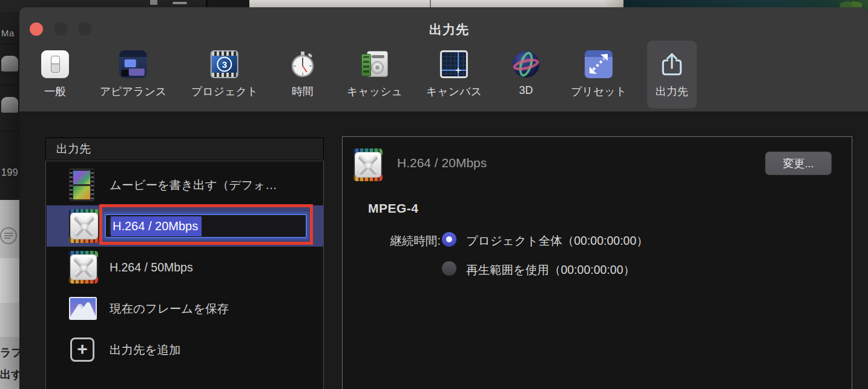 The image size is (868, 389). I want to click on close-button, so click(36, 29).